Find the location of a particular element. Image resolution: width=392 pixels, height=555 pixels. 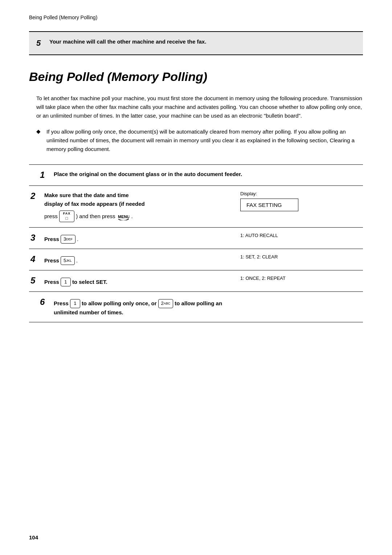

key-1-step5: 1 is located at coordinates (66, 282).